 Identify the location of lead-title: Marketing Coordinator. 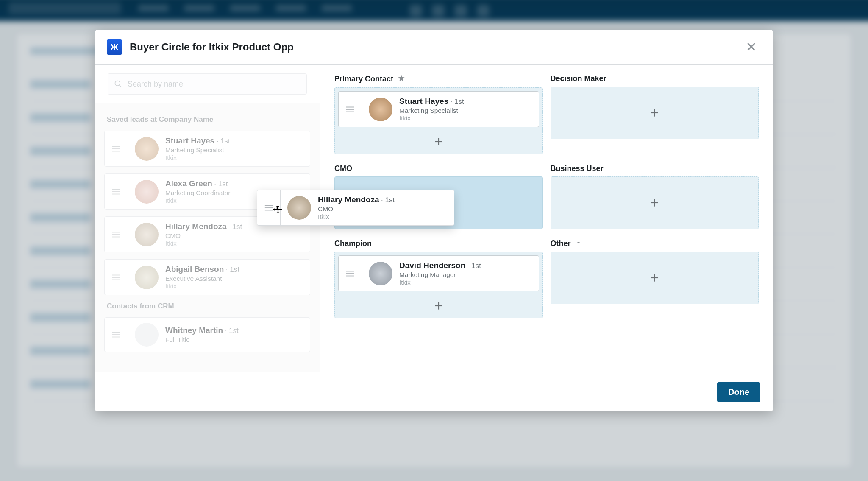
(198, 193).